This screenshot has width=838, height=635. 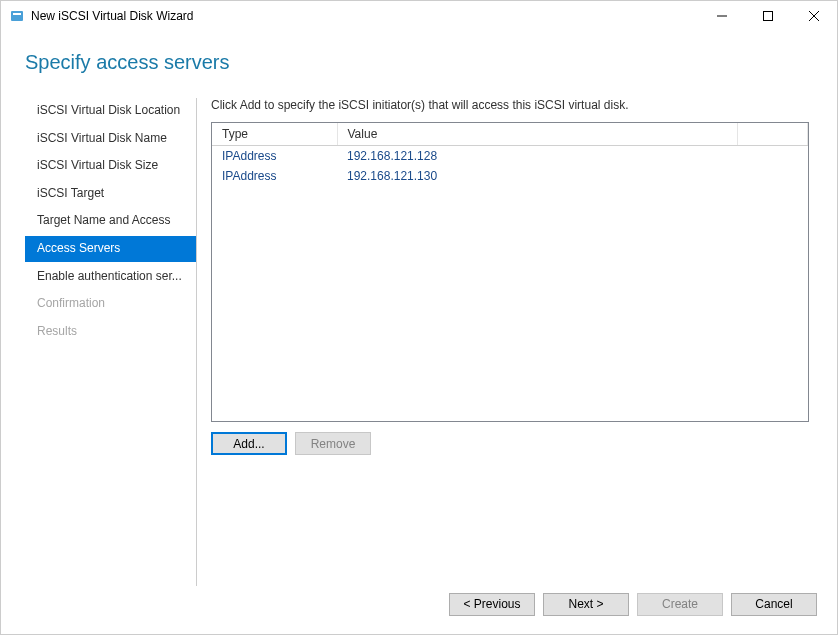 I want to click on page-heading: Specify access servers, so click(x=419, y=62).